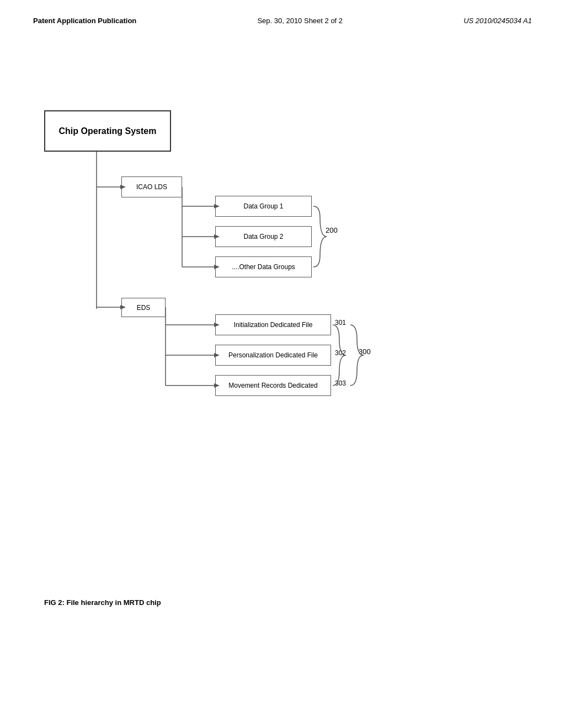 The height and width of the screenshot is (728, 565). Describe the element at coordinates (263, 237) in the screenshot. I see `dg2-label: Data Group 2` at that location.